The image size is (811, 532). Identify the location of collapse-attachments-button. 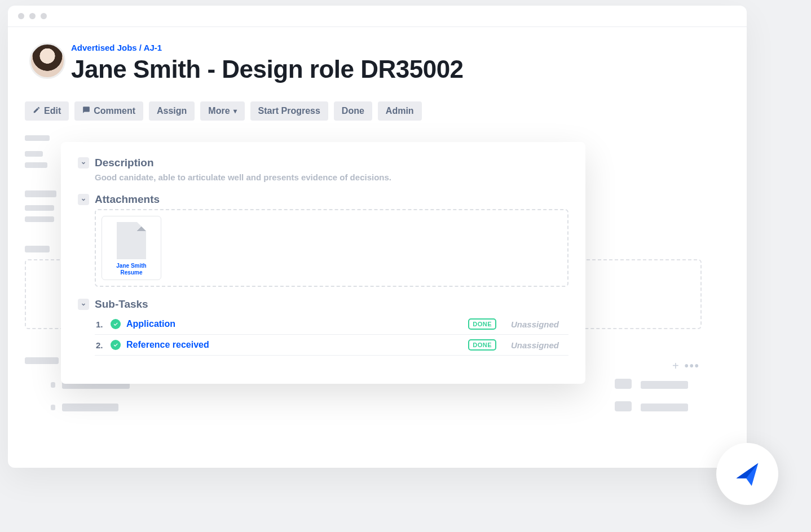
(83, 200).